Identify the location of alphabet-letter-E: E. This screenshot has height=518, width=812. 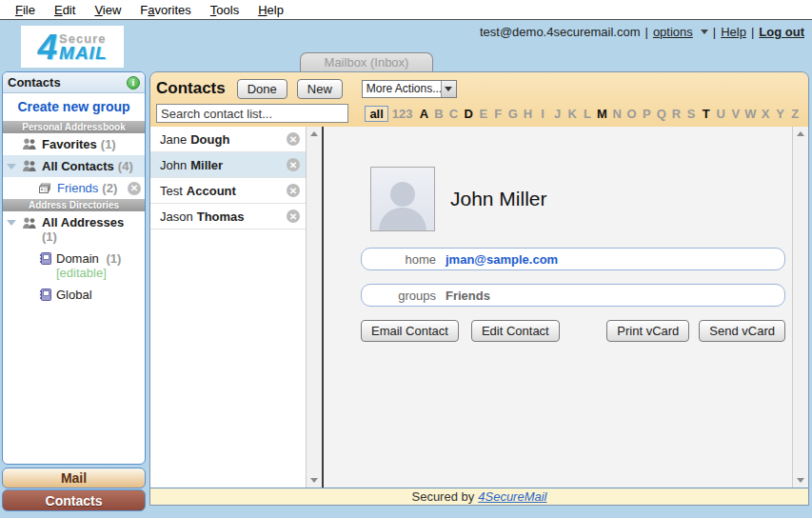
(484, 114).